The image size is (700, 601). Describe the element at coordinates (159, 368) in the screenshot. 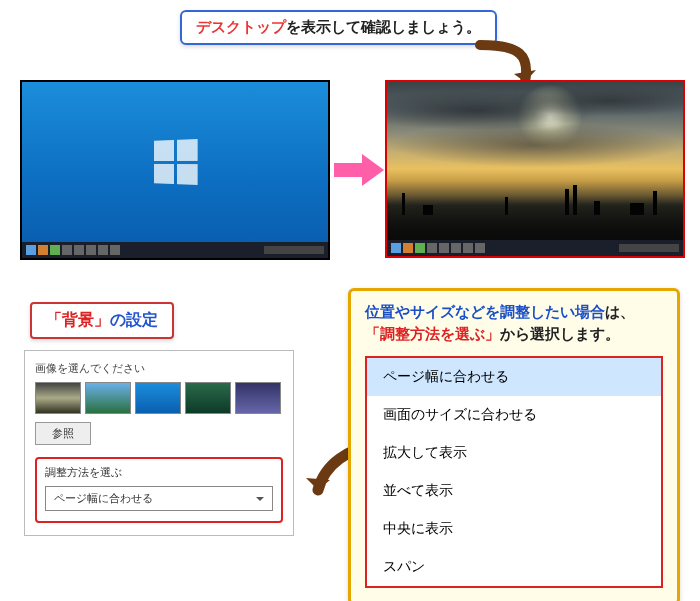

I see `choose-image-label: 画像を選んでください` at that location.